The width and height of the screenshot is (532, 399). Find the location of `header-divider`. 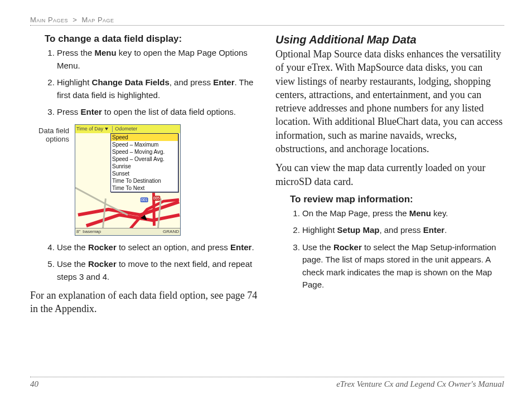

header-divider is located at coordinates (267, 26).